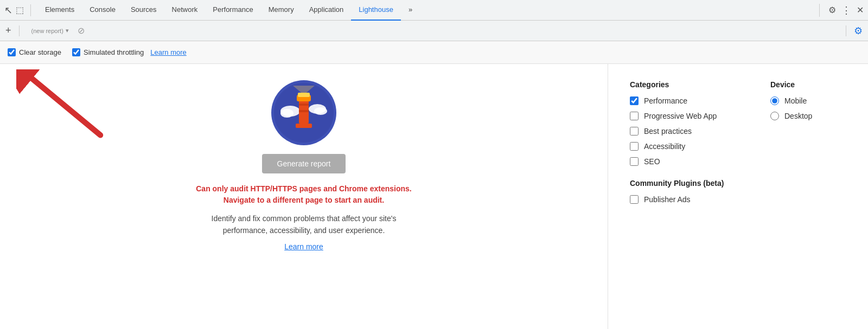 This screenshot has height=329, width=868. I want to click on description-text: Identify and fix common problems that af…, so click(304, 224).